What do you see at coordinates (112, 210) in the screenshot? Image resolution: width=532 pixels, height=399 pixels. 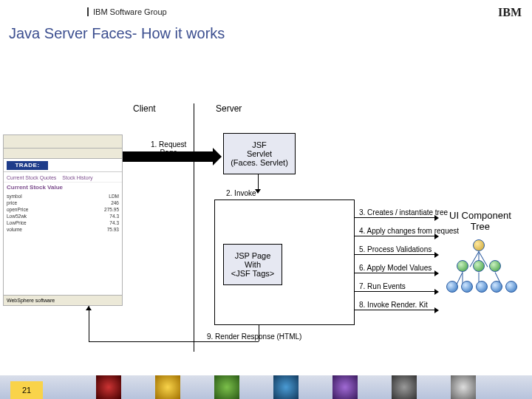 I see `cell: 275.95` at bounding box center [112, 210].